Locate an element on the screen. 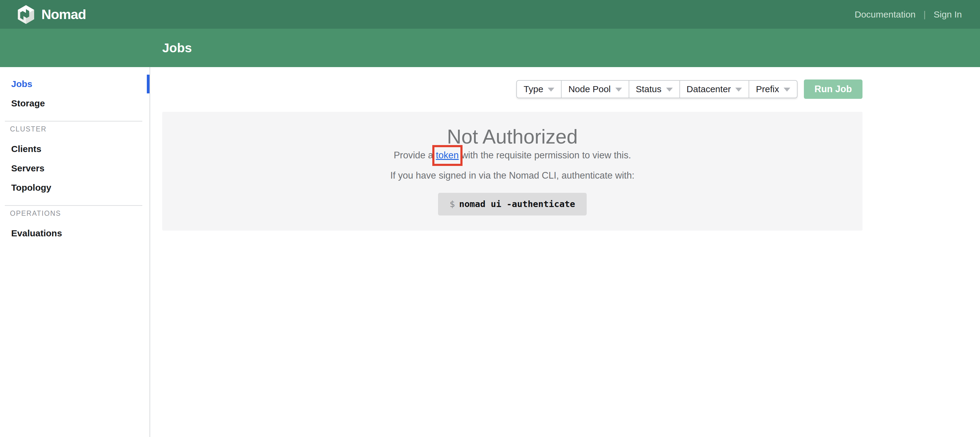 This screenshot has height=437, width=980. sidebar-item-storage: Storage is located at coordinates (75, 104).